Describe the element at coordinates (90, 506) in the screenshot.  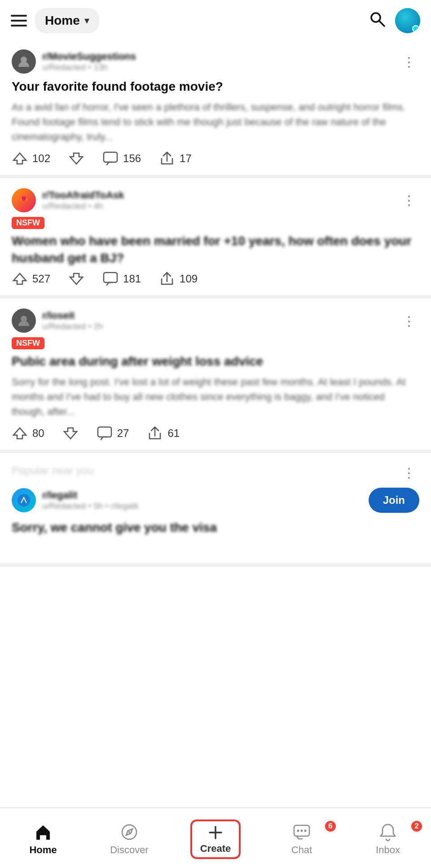
I see `post-author: u/Redacted • 5h • r/legalit` at that location.